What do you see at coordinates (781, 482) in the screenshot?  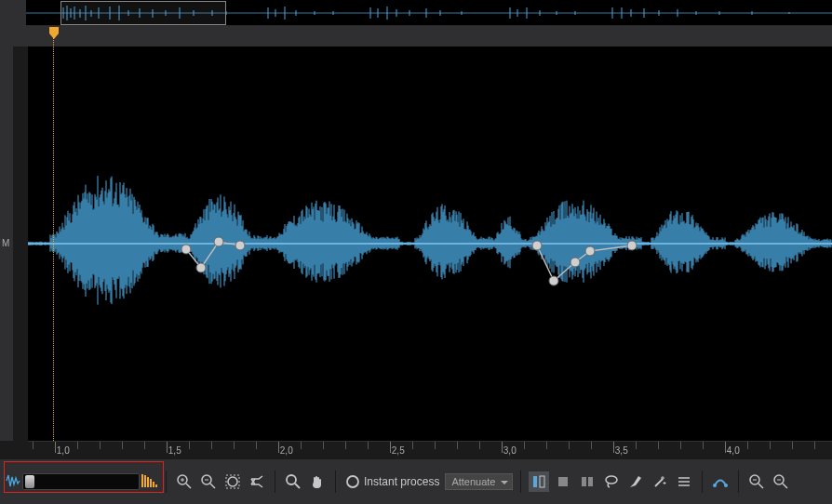 I see `zoom-minus2-icon` at bounding box center [781, 482].